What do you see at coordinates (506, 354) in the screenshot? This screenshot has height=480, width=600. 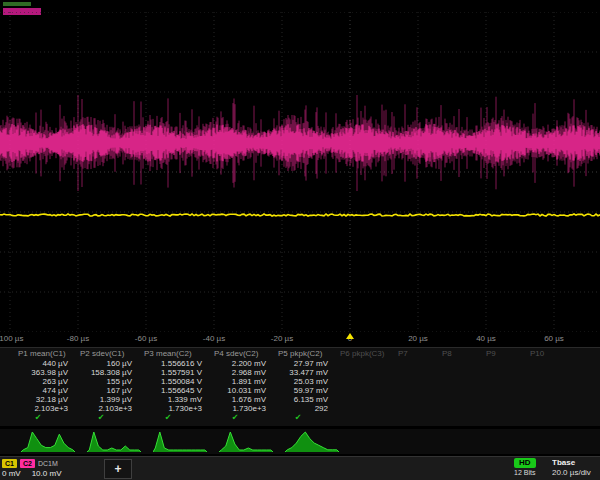 I see `measurement-header-p9: P9` at bounding box center [506, 354].